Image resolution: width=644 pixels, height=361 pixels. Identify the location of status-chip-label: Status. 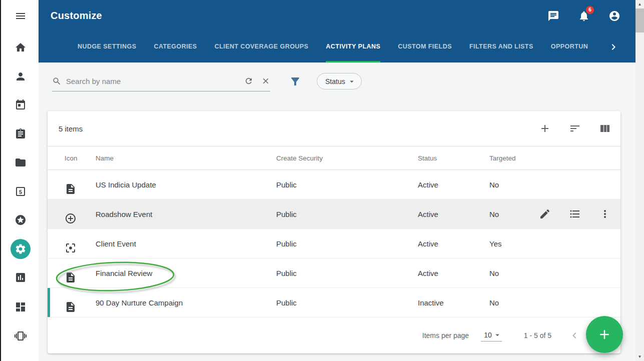
(335, 82).